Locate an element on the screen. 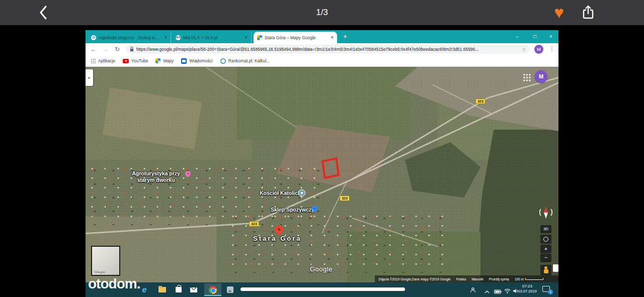  tab-title: Stara Góra – Mapy Google is located at coordinates (296, 38).